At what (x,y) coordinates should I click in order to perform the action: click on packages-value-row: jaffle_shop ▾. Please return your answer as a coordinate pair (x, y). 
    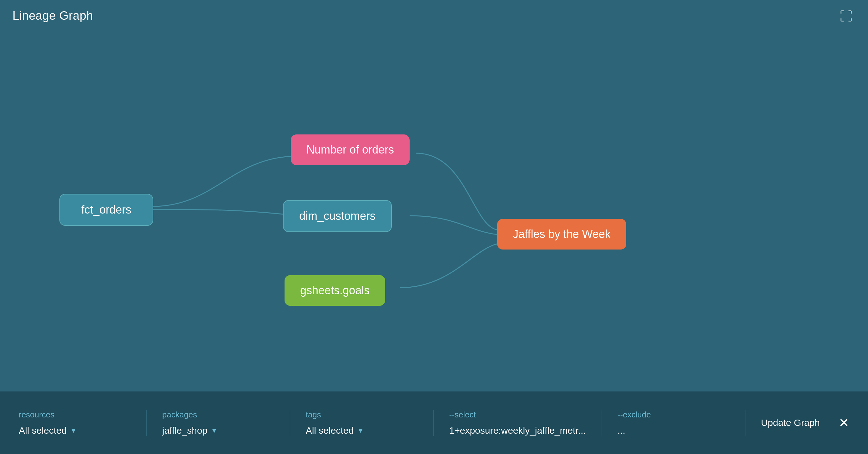
    Looking at the image, I should click on (218, 431).